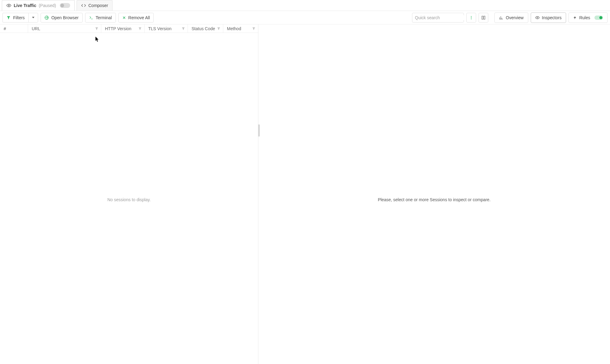 The image size is (610, 364). What do you see at coordinates (118, 29) in the screenshot?
I see `column-http-version-label: HTTP Version` at bounding box center [118, 29].